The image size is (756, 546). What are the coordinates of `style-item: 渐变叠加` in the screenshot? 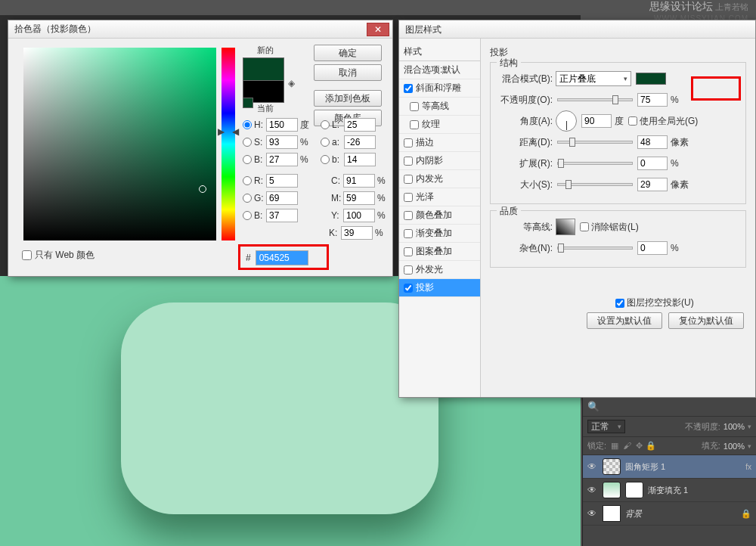 It's located at (440, 234).